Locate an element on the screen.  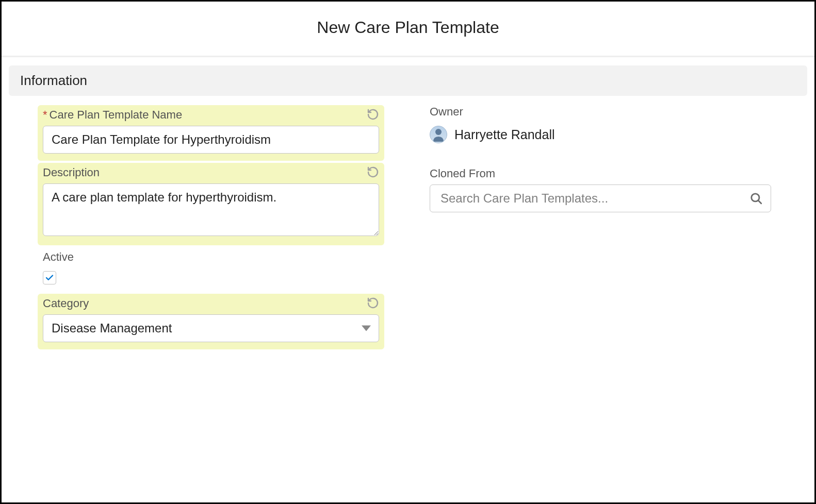
cloned-from-lookup is located at coordinates (600, 198).